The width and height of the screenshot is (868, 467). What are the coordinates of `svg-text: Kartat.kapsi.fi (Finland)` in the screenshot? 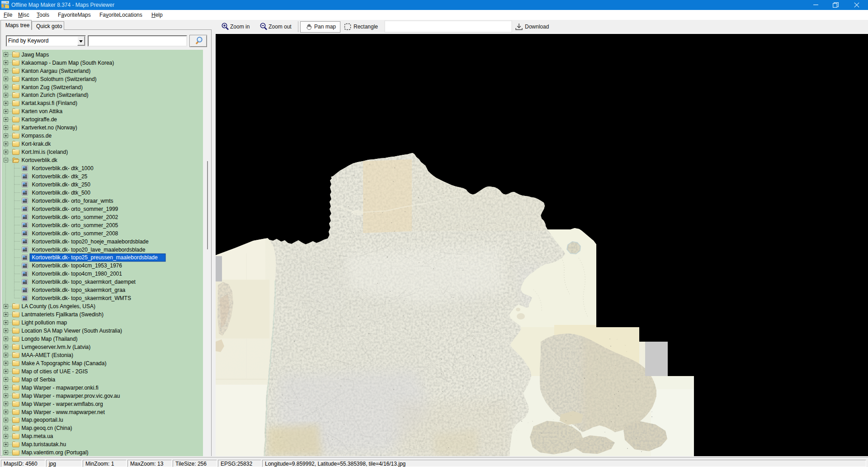 It's located at (50, 103).